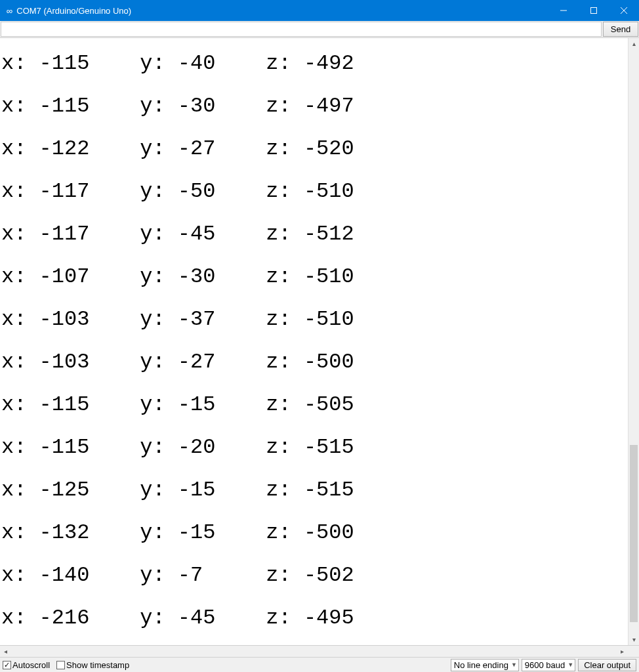 Image resolution: width=639 pixels, height=672 pixels. What do you see at coordinates (485, 665) in the screenshot?
I see `line-ending-select: No line ending ▼` at bounding box center [485, 665].